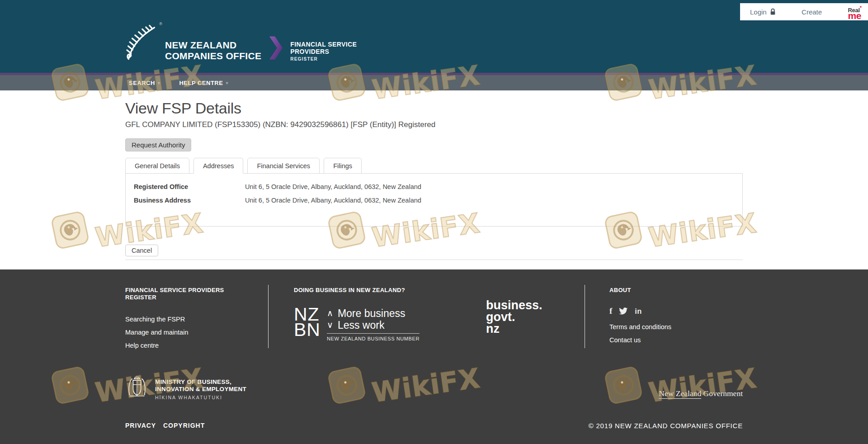  What do you see at coordinates (763, 12) in the screenshot?
I see `login-button: Login` at bounding box center [763, 12].